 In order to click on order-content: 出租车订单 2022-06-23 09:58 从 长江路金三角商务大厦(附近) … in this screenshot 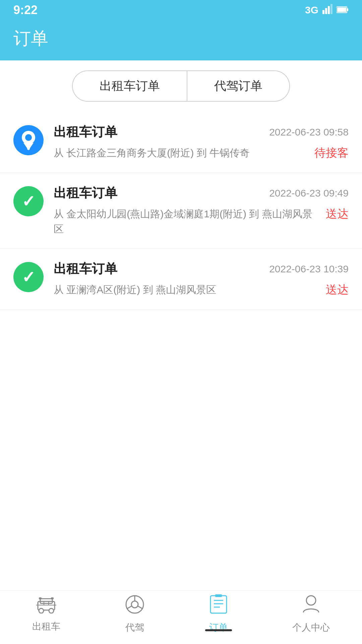, I will do `click(201, 142)`.